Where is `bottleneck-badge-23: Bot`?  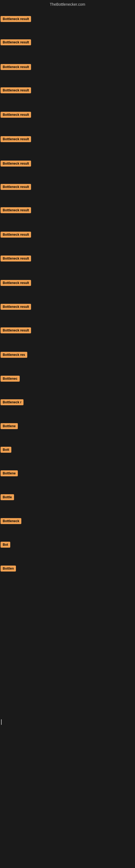 bottleneck-badge-23: Bot is located at coordinates (5, 545).